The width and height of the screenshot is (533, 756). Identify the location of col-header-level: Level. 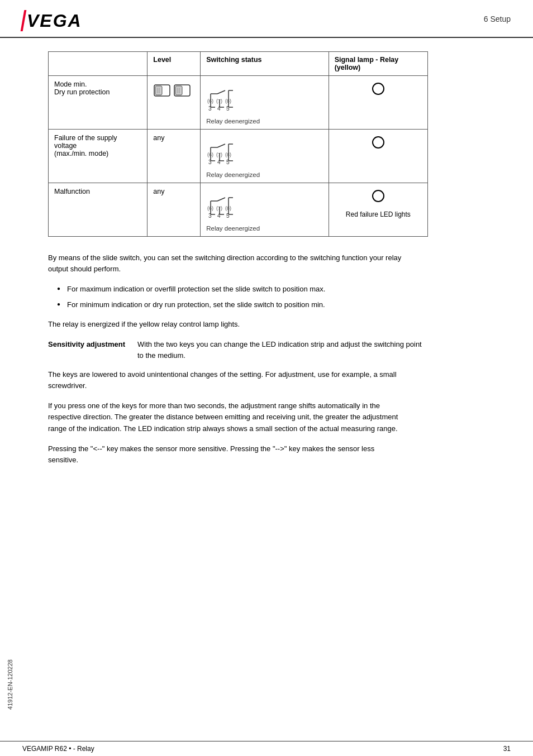
(174, 64).